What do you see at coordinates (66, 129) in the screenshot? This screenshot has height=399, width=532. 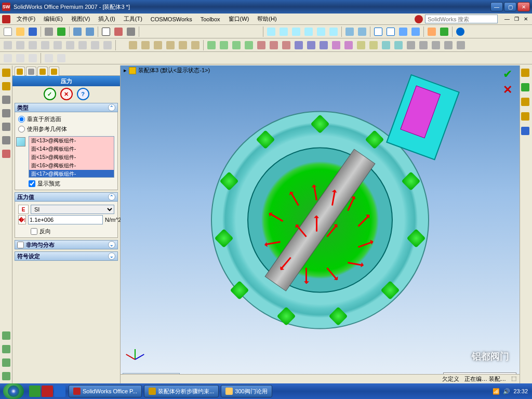 I see `radio-reference: 使用参考几何体` at bounding box center [66, 129].